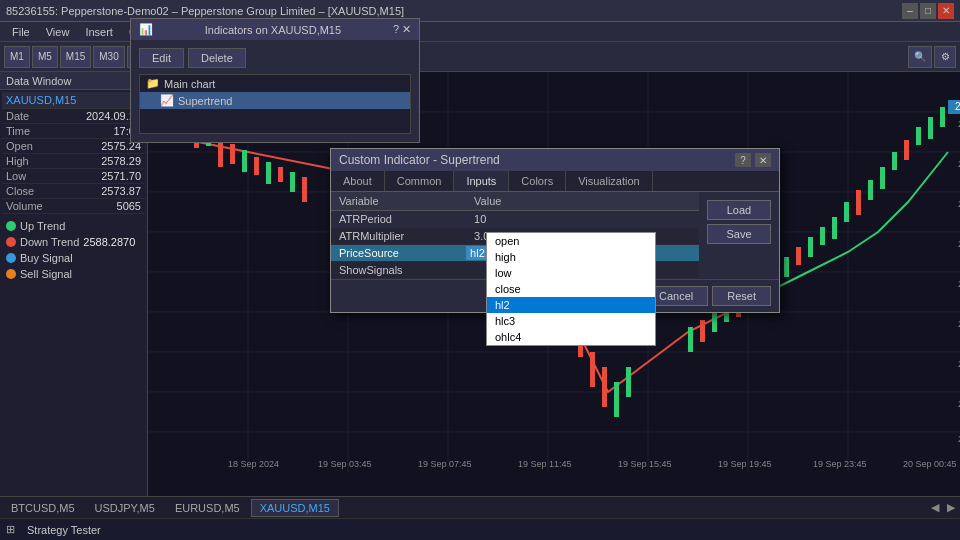  What do you see at coordinates (582, 202) in the screenshot?
I see `col-value-header: Value` at bounding box center [582, 202].